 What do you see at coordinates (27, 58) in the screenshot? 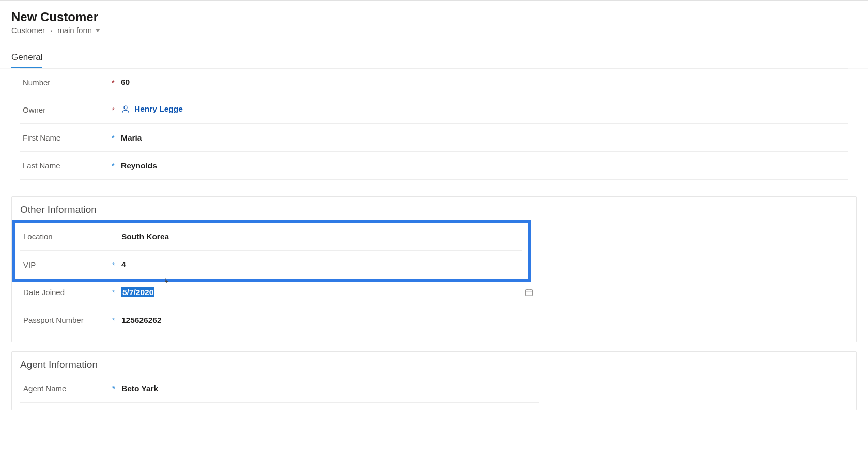
I see `tab-general: General` at bounding box center [27, 58].